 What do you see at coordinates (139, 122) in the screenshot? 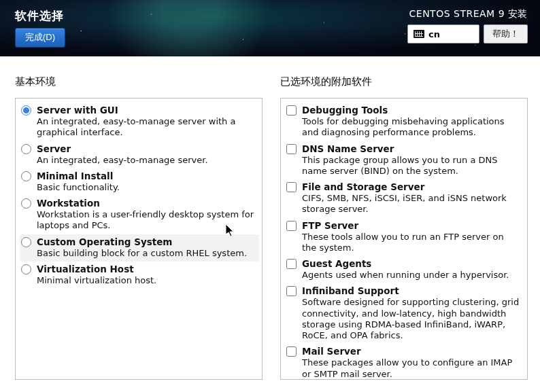
I see `env-option: Server with GUIAn integrated, easy-to-ma…` at bounding box center [139, 122].